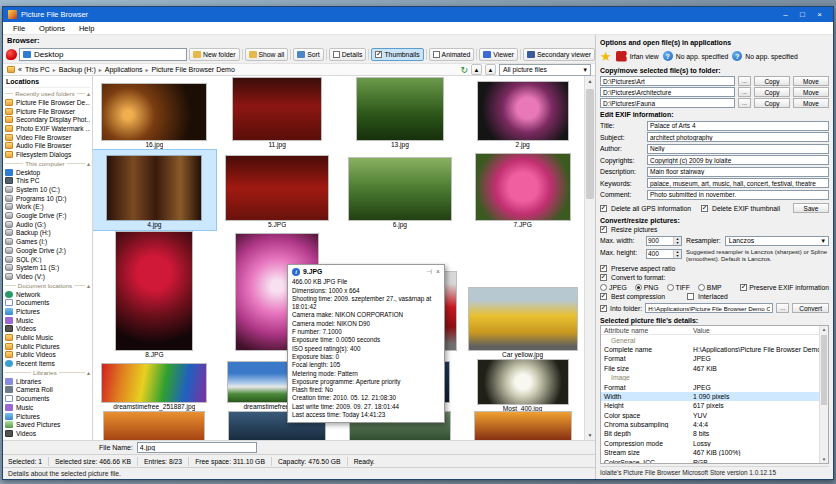 The height and width of the screenshot is (484, 836). I want to click on into-folder-input, so click(709, 308).